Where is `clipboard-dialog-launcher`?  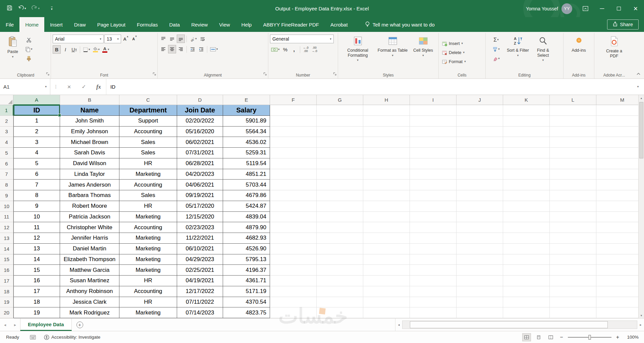
clipboard-dialog-launcher is located at coordinates (48, 74).